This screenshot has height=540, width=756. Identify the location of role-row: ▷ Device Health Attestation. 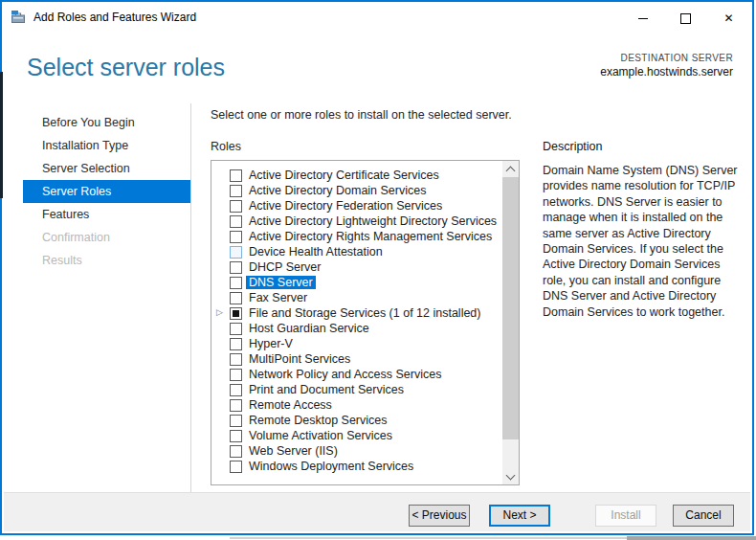
(357, 252).